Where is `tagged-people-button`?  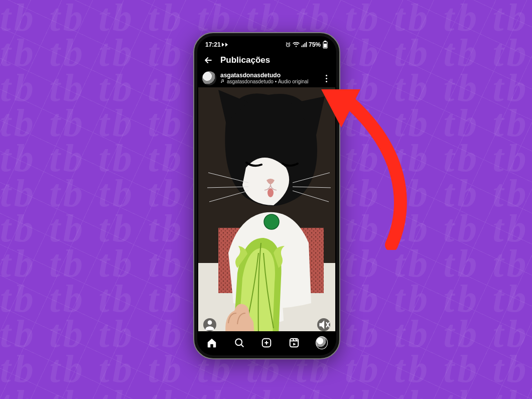 tagged-people-button is located at coordinates (210, 325).